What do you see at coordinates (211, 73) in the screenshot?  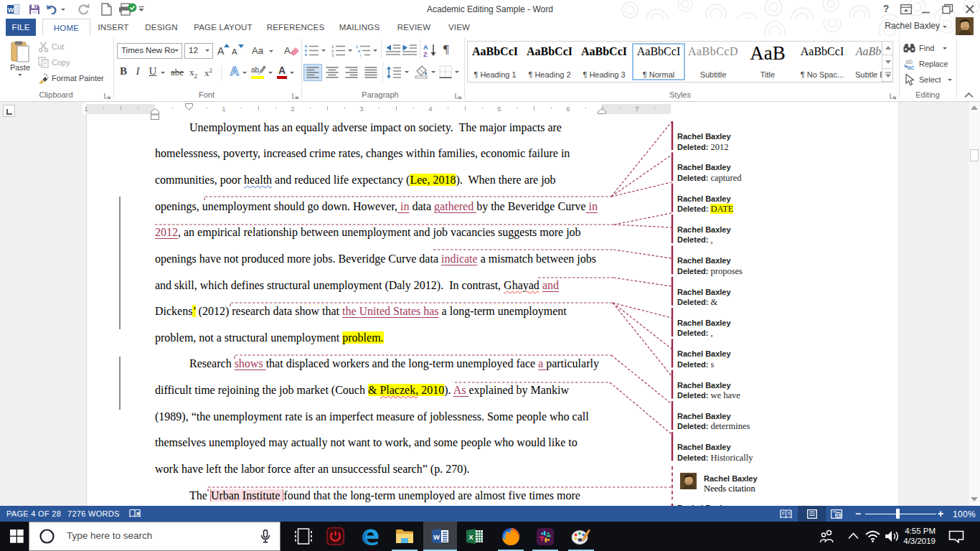 I see `superscript-button: x2` at bounding box center [211, 73].